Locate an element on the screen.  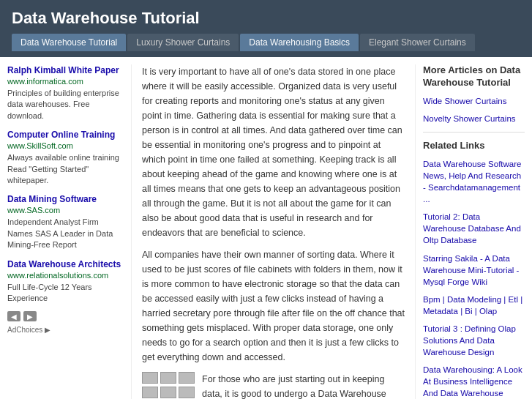
ads-container: Ralph Kimball White Paper www.informatic… is located at coordinates (66, 184).